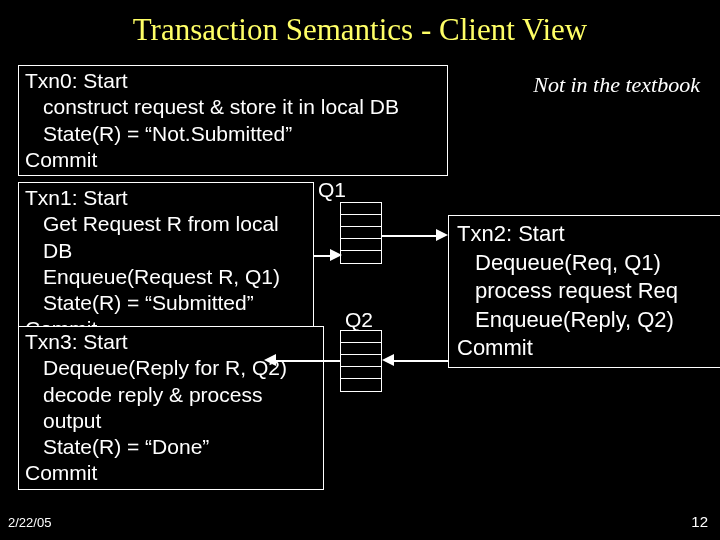 The image size is (720, 540). What do you see at coordinates (336, 255) in the screenshot?
I see `arrow-txn1-q1-head` at bounding box center [336, 255].